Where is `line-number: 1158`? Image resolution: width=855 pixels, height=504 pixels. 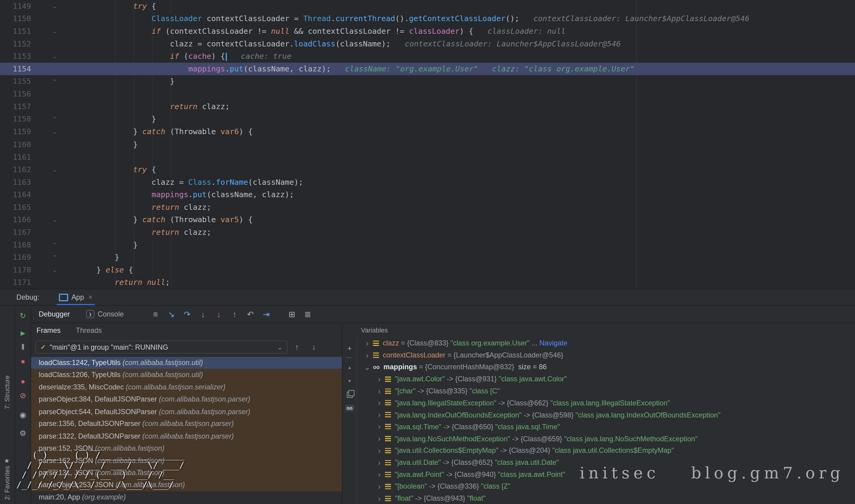
line-number: 1158 is located at coordinates (16, 120).